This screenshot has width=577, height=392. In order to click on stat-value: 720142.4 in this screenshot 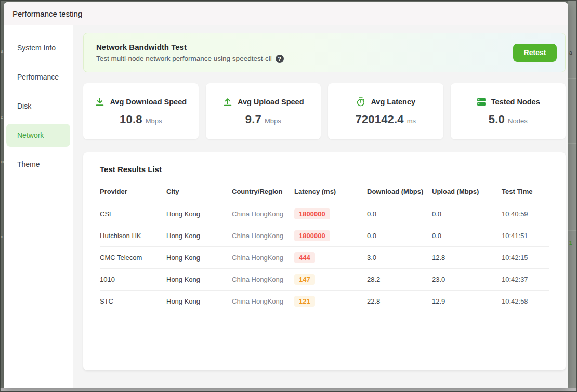, I will do `click(379, 120)`.